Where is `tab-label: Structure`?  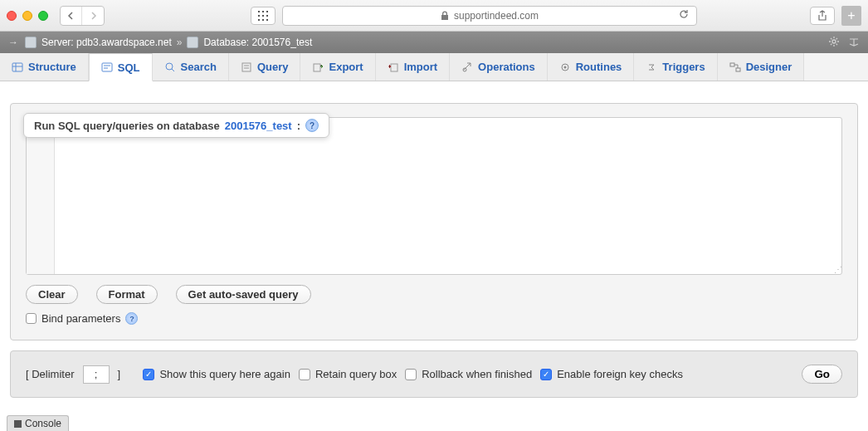 tab-label: Structure is located at coordinates (52, 66).